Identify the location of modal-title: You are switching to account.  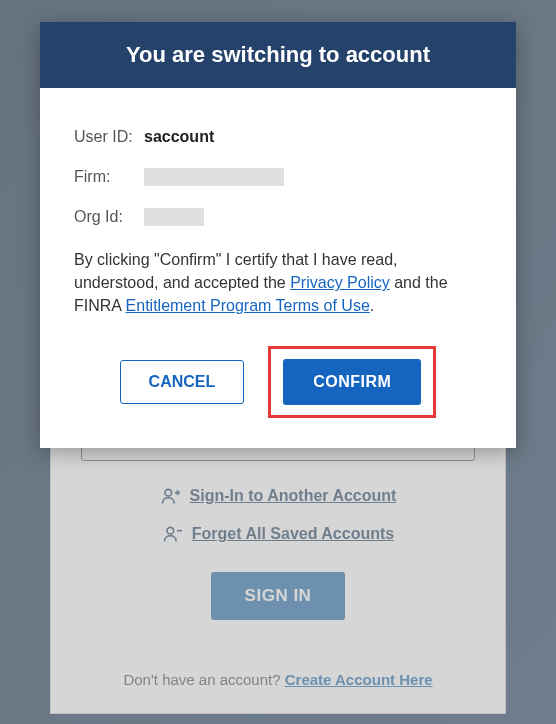
(278, 55).